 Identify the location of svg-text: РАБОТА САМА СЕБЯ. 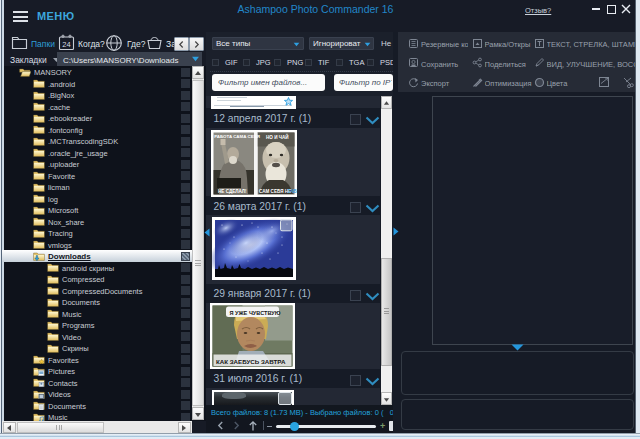
(237, 136).